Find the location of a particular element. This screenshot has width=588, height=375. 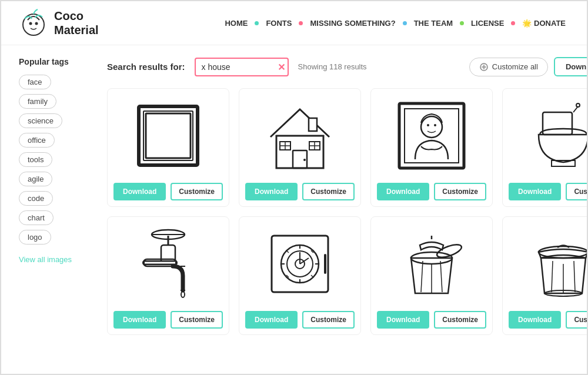

download-btn-7: Download is located at coordinates (403, 320).